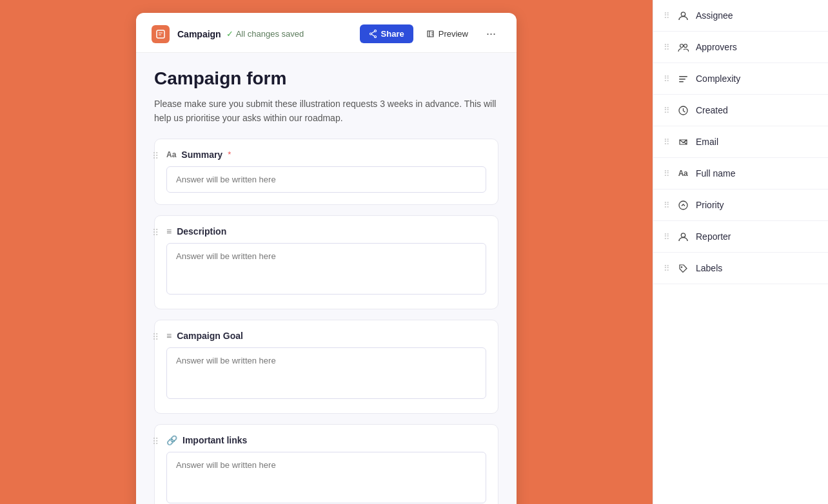  Describe the element at coordinates (740, 142) in the screenshot. I see `sidebar-item-email: ⠿ Email` at that location.